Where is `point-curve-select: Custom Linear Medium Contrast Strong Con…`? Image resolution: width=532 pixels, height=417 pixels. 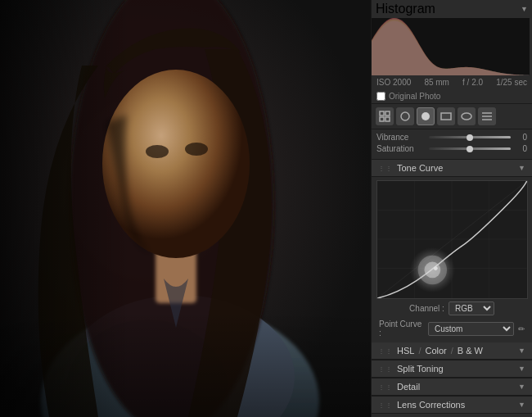
point-curve-select: Custom Linear Medium Contrast Strong Con… is located at coordinates (471, 329).